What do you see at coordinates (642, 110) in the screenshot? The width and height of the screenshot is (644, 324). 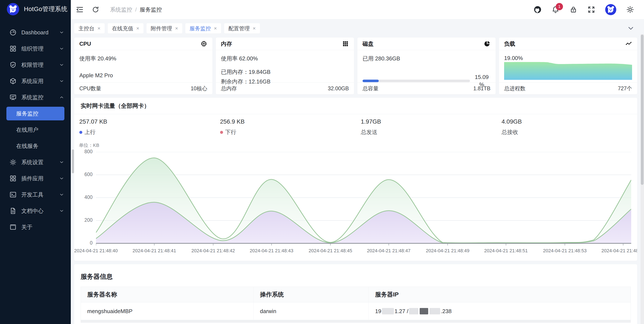 I see `right-scrollbar-thumb` at bounding box center [642, 110].